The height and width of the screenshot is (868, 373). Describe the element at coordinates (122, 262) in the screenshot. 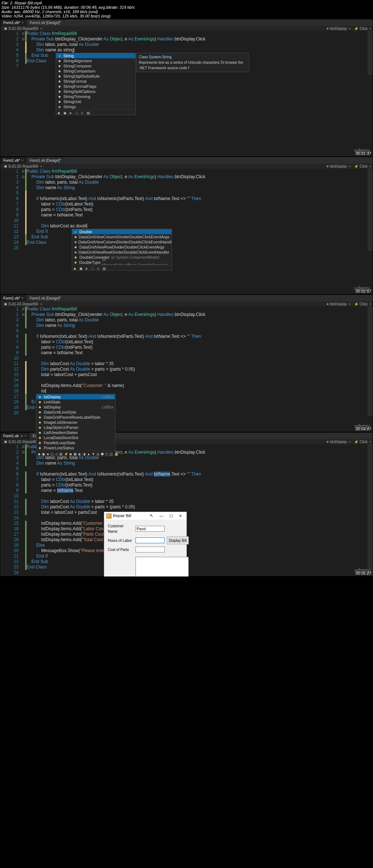

I see `intellisense-item: ◆DoubleType (in Microsoft.VisualBasic.Co…` at that location.